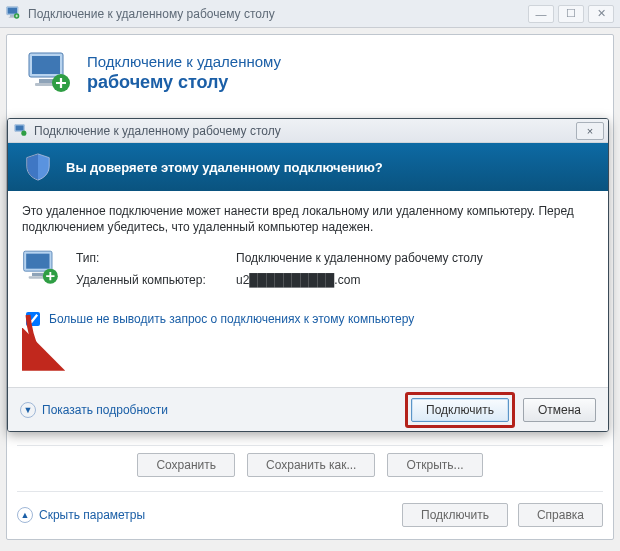  I want to click on chevron-up-icon: ▲, so click(25, 515).